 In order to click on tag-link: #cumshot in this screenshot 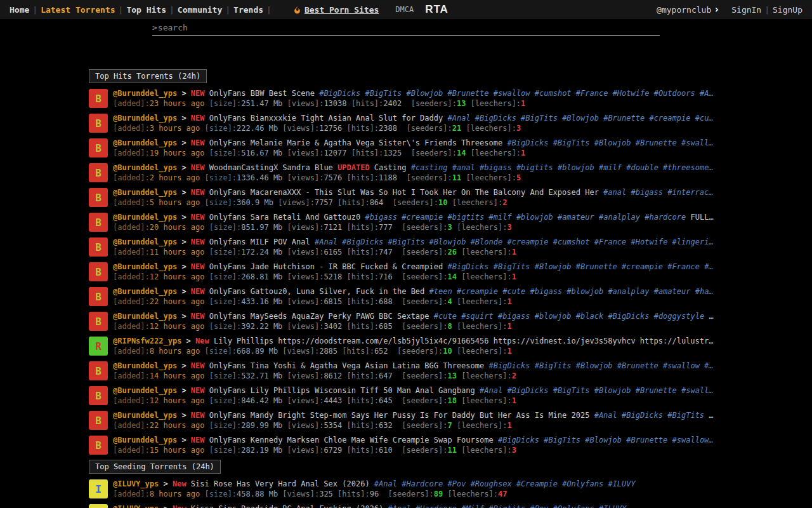, I will do `click(553, 93)`.